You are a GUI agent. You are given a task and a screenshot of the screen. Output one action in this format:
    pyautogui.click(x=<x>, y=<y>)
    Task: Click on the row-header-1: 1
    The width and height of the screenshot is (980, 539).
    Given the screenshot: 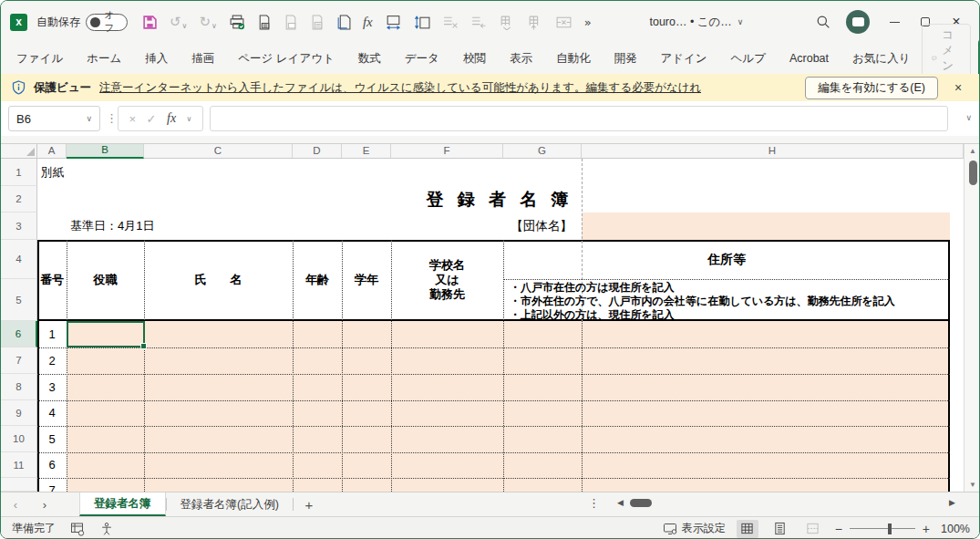 What is the action you would take?
    pyautogui.click(x=19, y=172)
    